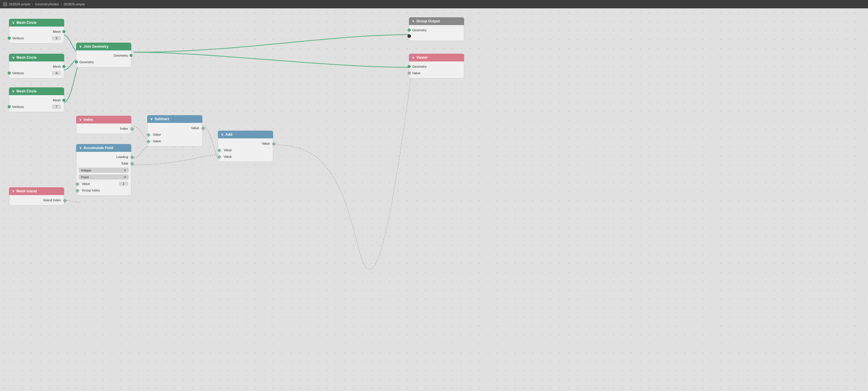 This screenshot has width=868, height=391. Describe the element at coordinates (36, 32) in the screenshot. I see `mesh-circle-1-mesh-row: Mesh` at that location.